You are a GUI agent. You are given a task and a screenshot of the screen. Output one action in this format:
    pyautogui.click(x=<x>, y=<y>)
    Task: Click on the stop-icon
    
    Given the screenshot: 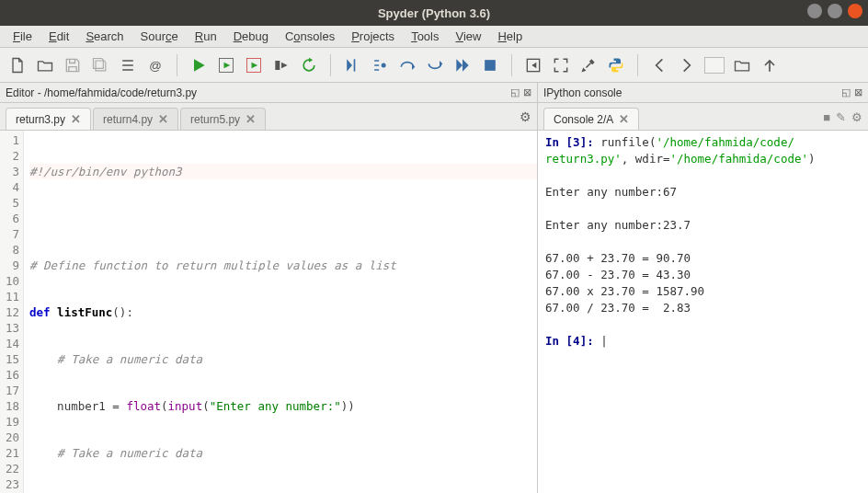 What is the action you would take?
    pyautogui.click(x=490, y=65)
    